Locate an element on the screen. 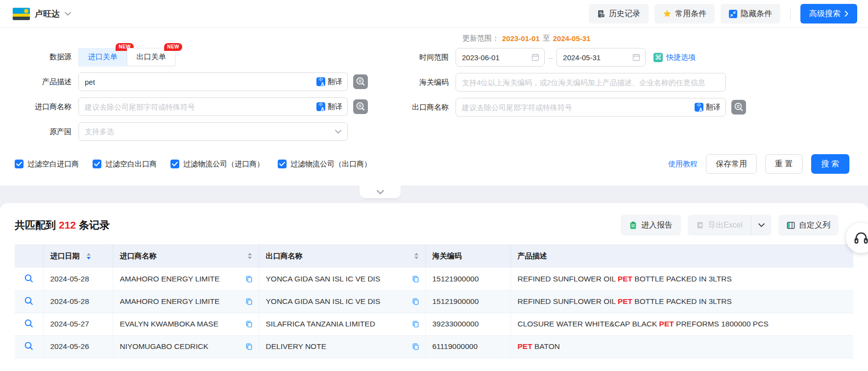 Image resolution: width=868 pixels, height=371 pixels. translate-label: 翻译 is located at coordinates (335, 82).